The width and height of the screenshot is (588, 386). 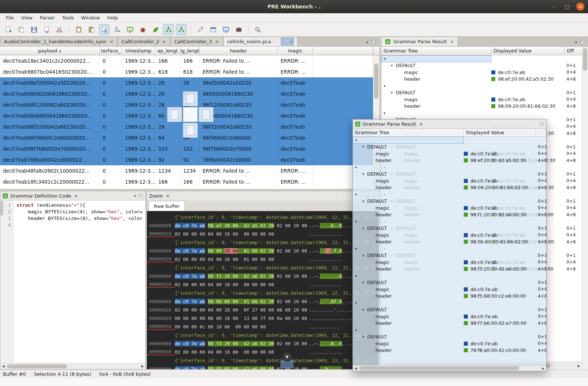 What do you see at coordinates (239, 51) in the screenshot?
I see `column-header-header: header` at bounding box center [239, 51].